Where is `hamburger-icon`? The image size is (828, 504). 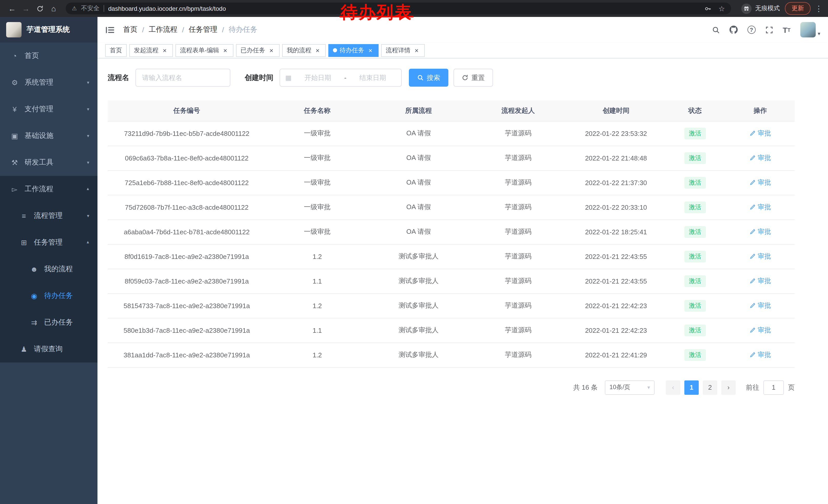
hamburger-icon is located at coordinates (110, 30).